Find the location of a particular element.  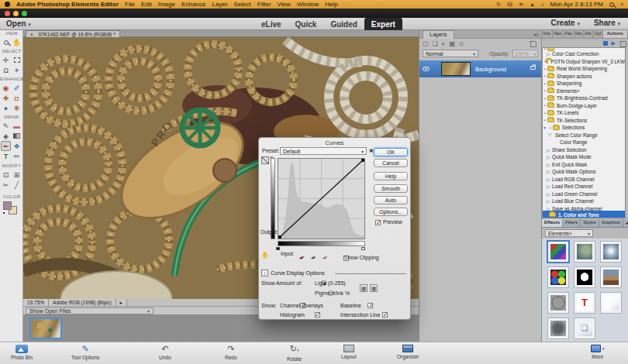

delete-action-icon is located at coordinates (623, 43).